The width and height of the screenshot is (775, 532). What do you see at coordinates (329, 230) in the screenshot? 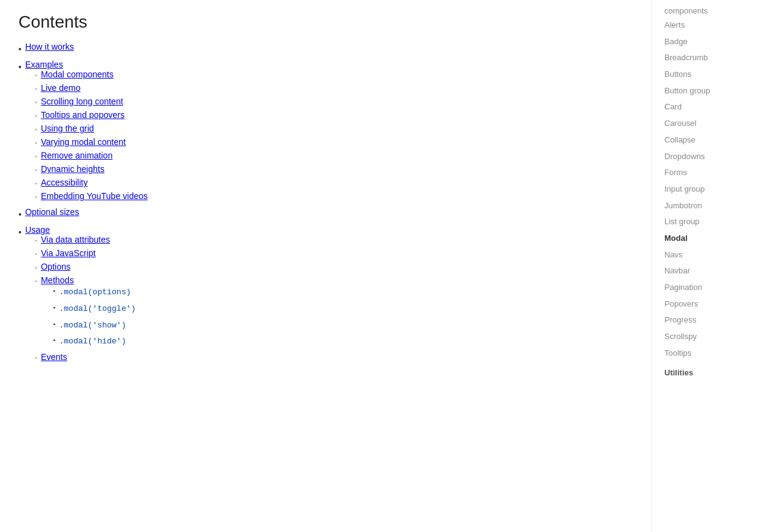
I see `toc-link: Usage` at bounding box center [329, 230].